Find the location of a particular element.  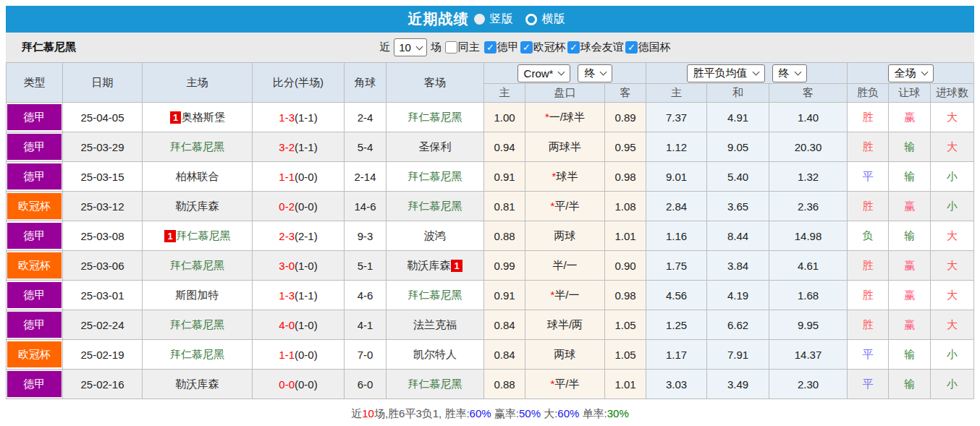

table-row: 欧冠杯25-03-06拜仁慕尼黑3-0(1-0)5-1勒沃库森10.99半/一0… is located at coordinates (491, 266).